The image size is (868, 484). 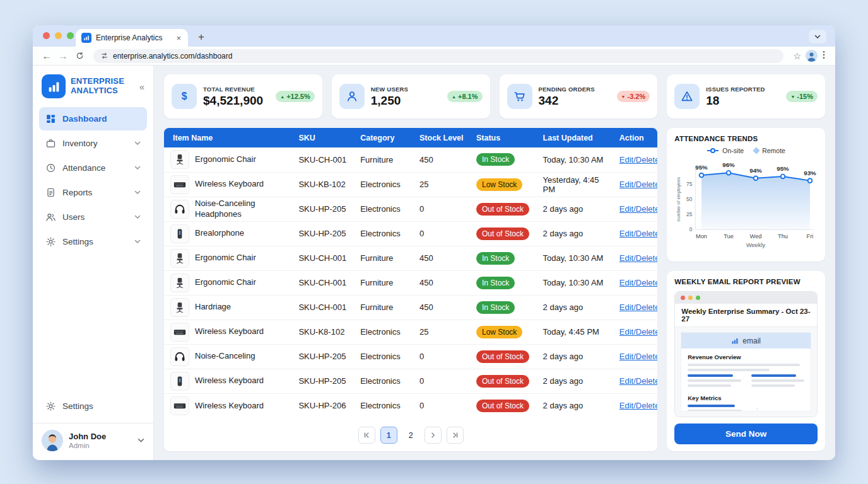 What do you see at coordinates (93, 242) in the screenshot?
I see `sidebar-item-settings: Settings` at bounding box center [93, 242].